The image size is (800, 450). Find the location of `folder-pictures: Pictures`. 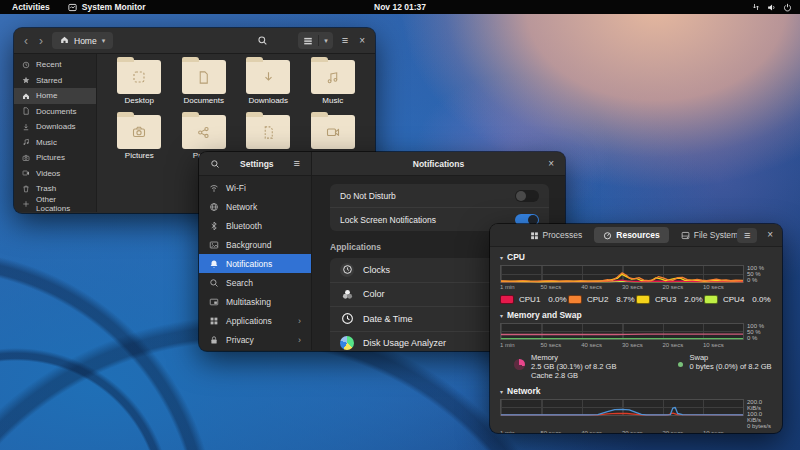

folder-pictures: Pictures is located at coordinates (140, 136).